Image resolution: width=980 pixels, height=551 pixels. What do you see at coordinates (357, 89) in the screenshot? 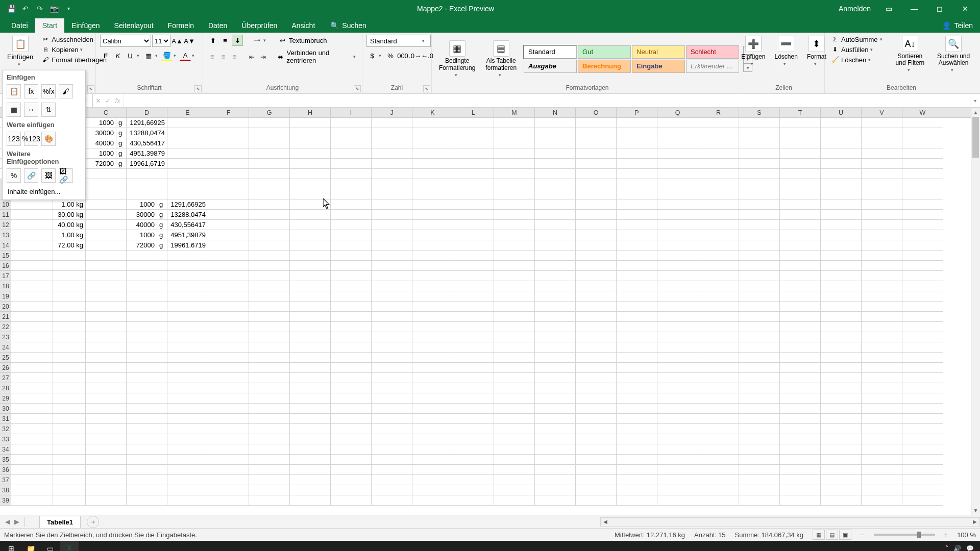
I see `align-launcher: ⬊` at bounding box center [357, 89].